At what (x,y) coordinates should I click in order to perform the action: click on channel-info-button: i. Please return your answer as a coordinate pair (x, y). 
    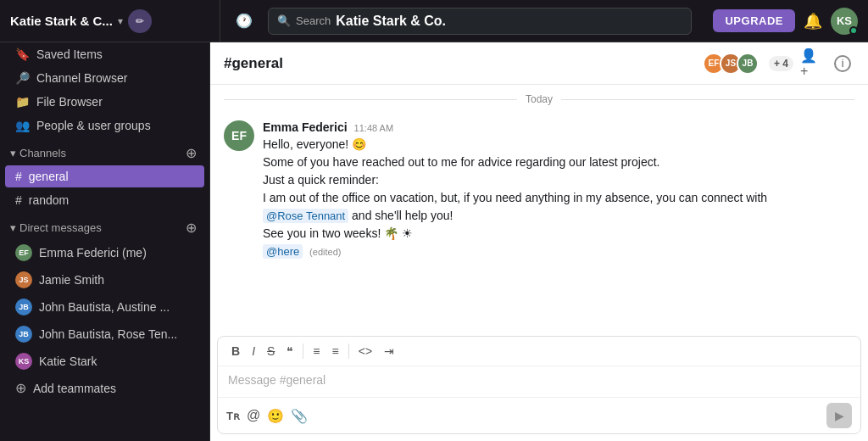
    Looking at the image, I should click on (843, 64).